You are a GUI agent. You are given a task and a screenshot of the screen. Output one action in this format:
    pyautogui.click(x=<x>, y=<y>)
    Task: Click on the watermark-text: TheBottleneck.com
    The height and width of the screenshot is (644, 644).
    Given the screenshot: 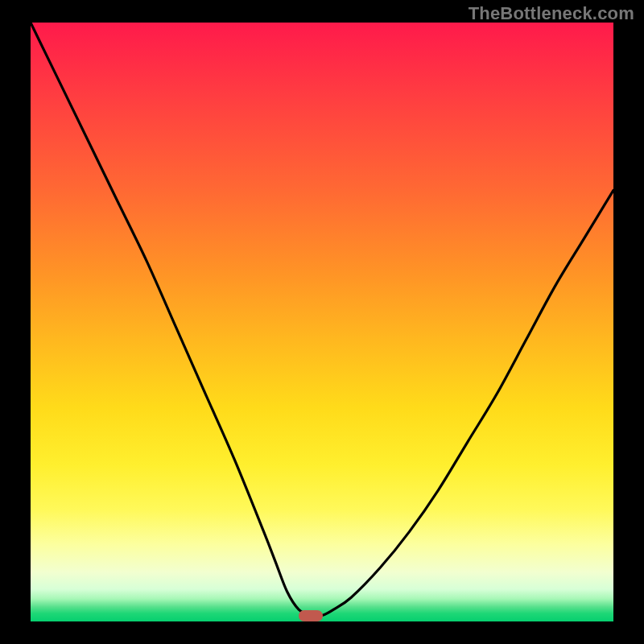 What is the action you would take?
    pyautogui.click(x=551, y=14)
    